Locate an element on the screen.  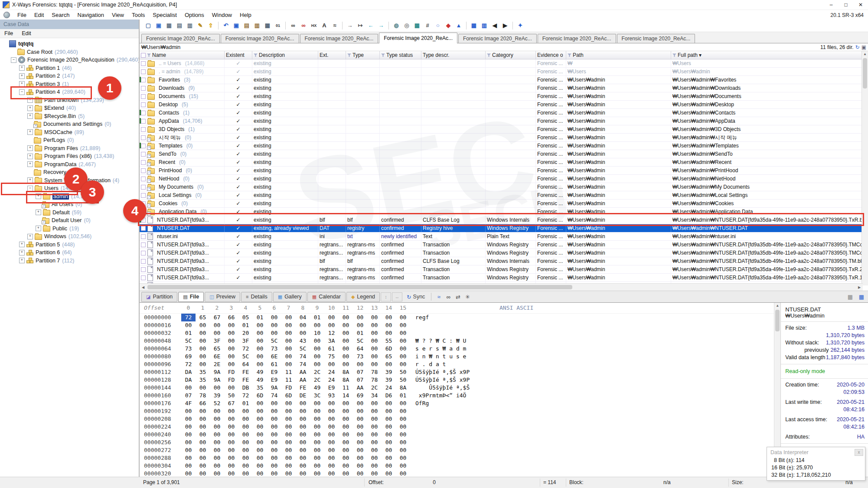
table-row-ntuser-dat-fd9a3: NTUSER.DAT{fd9a3...✓existingregtrans...r… is located at coordinates (501, 270).